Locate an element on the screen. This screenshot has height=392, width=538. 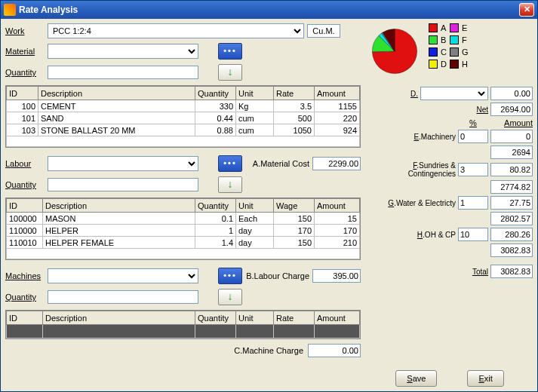
net-label: Net is located at coordinates (482, 110).